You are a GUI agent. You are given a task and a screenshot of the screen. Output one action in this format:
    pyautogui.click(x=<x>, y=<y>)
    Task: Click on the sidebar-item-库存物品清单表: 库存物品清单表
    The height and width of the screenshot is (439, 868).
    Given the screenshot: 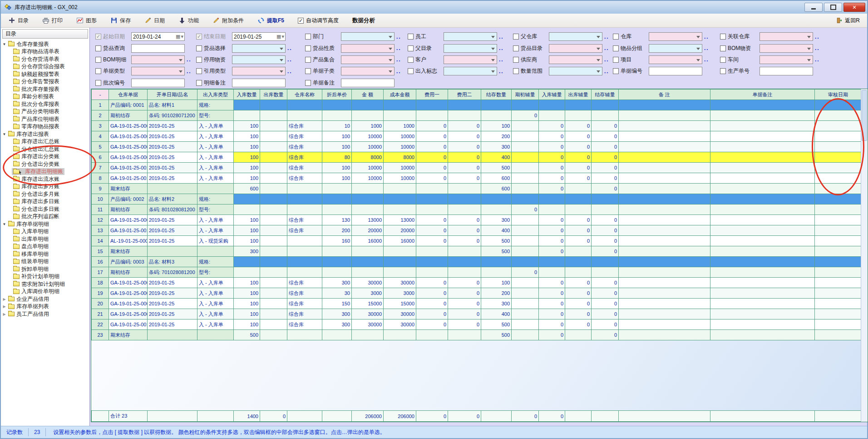 What is the action you would take?
    pyautogui.click(x=45, y=52)
    